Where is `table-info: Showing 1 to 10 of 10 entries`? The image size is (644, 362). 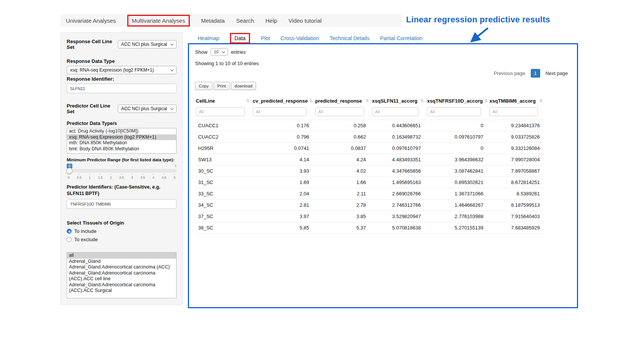
table-info: Showing 1 to 10 of 10 entries is located at coordinates (383, 64).